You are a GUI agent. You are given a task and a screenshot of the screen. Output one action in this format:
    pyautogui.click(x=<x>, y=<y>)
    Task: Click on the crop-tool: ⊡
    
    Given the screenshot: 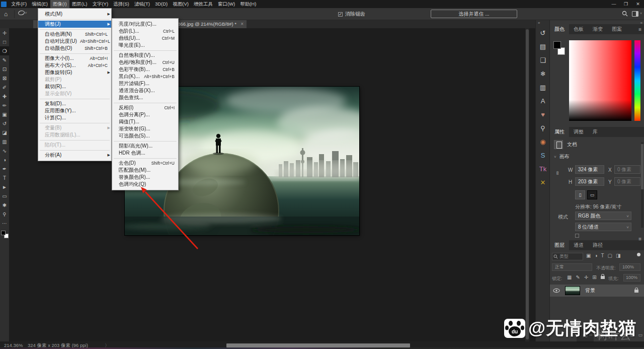 What is the action you would take?
    pyautogui.click(x=5, y=69)
    